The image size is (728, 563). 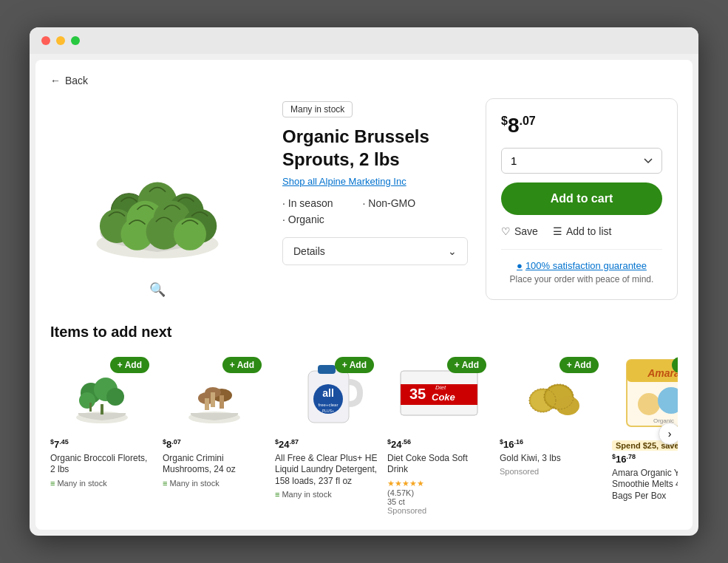 What do you see at coordinates (439, 502) in the screenshot?
I see `card-stock: 35 ct` at bounding box center [439, 502].